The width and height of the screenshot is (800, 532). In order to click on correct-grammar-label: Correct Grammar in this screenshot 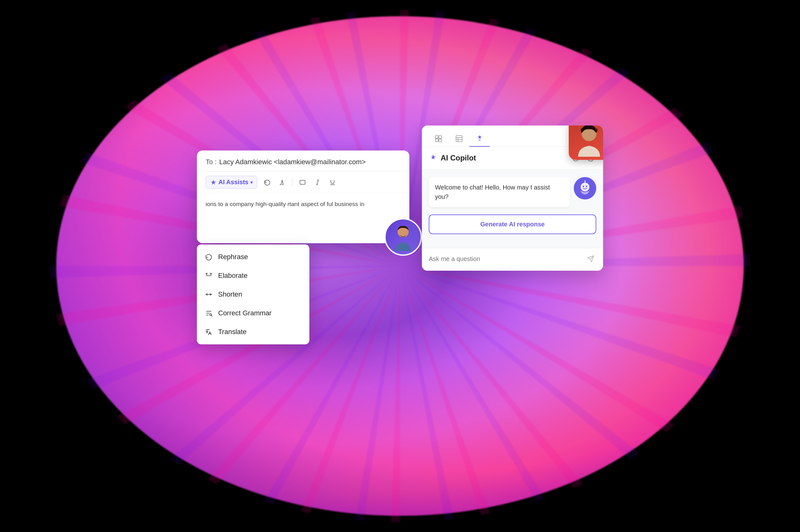, I will do `click(245, 313)`.